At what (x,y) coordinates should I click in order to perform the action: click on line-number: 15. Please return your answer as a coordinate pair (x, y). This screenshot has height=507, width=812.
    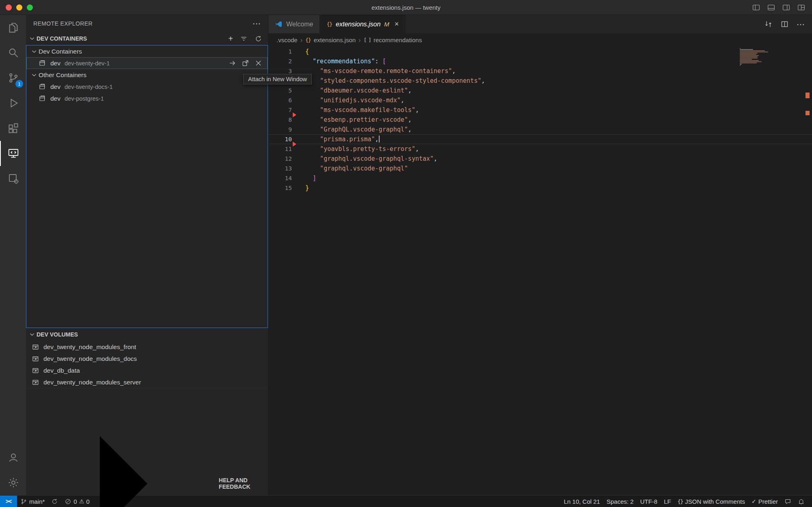
    Looking at the image, I should click on (280, 188).